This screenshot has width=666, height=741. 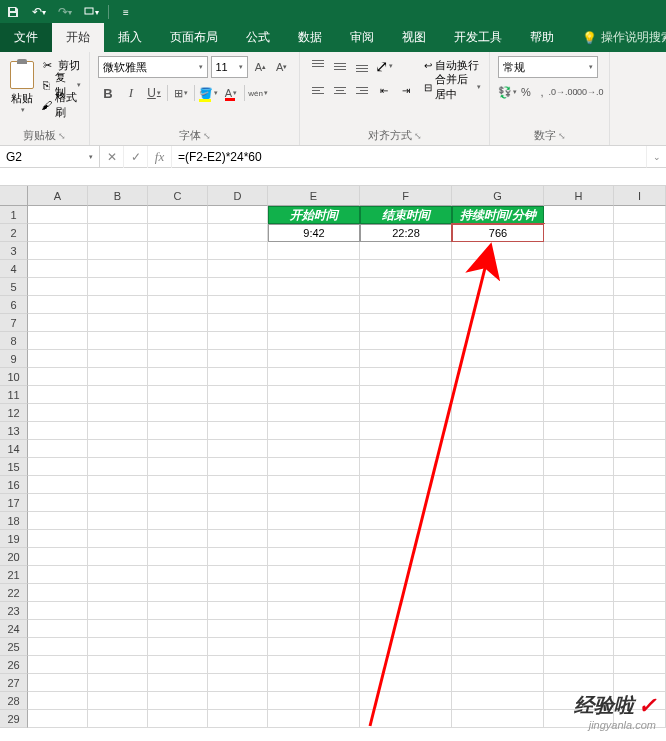 I want to click on row-header-7: 7, so click(x=14, y=323).